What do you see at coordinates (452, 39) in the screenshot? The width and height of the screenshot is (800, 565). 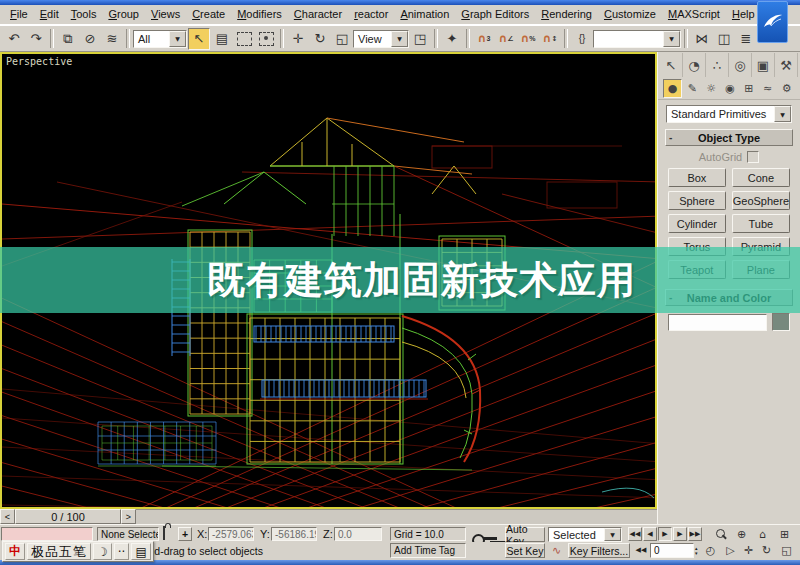 I see `select-and-manipulate-icon: ✦` at bounding box center [452, 39].